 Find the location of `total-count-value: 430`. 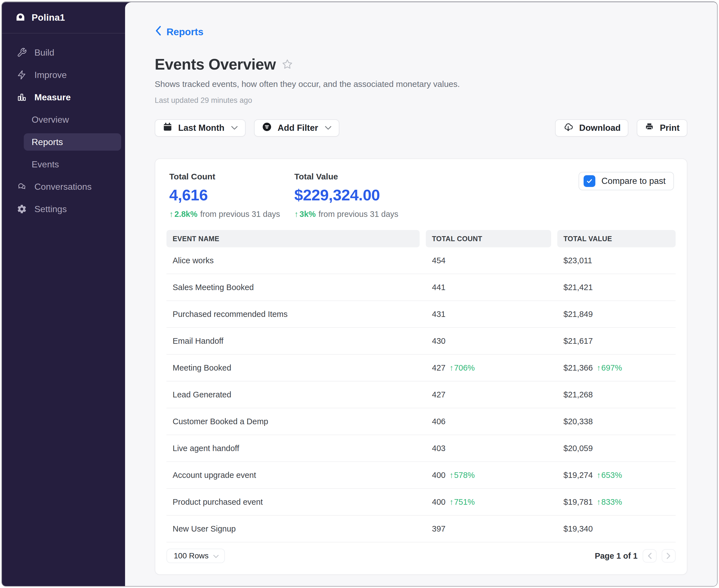

total-count-value: 430 is located at coordinates (439, 341).